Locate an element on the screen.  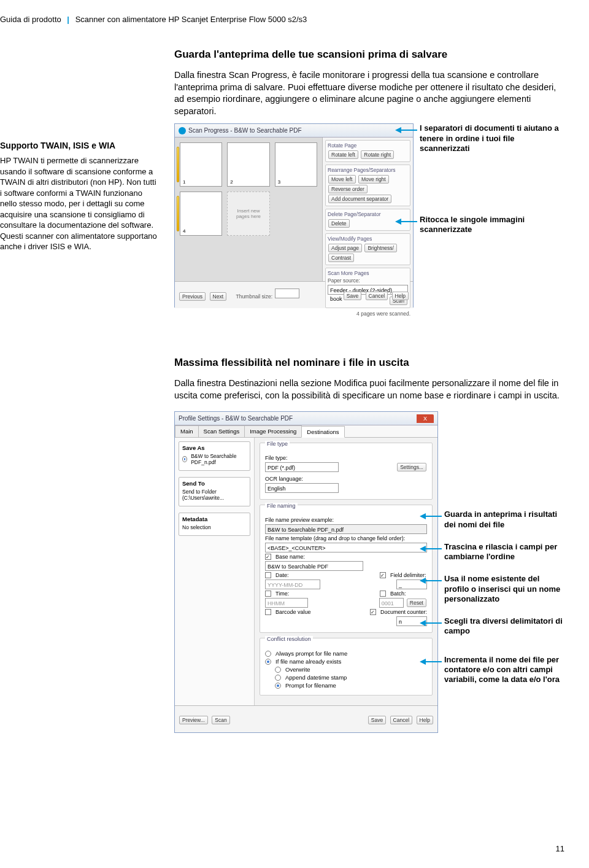
prompt-filename-radio is located at coordinates (278, 686).